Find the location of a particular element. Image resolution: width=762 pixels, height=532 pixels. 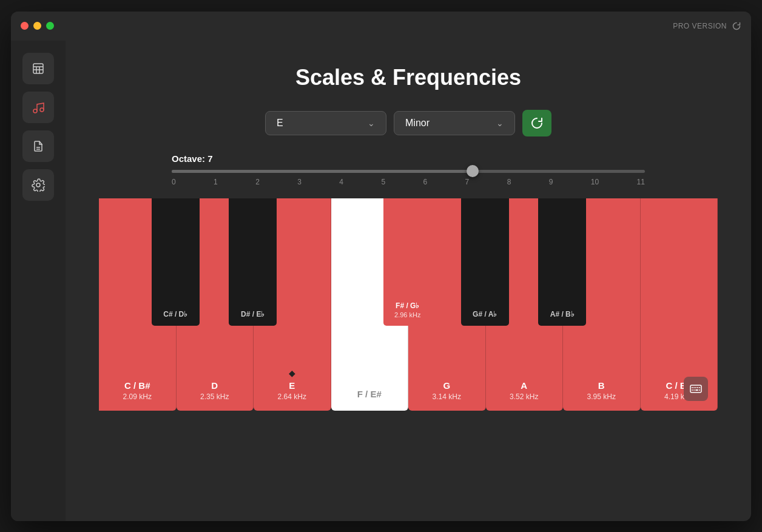

scale-dropdown-chevron: ⌄ is located at coordinates (500, 123).